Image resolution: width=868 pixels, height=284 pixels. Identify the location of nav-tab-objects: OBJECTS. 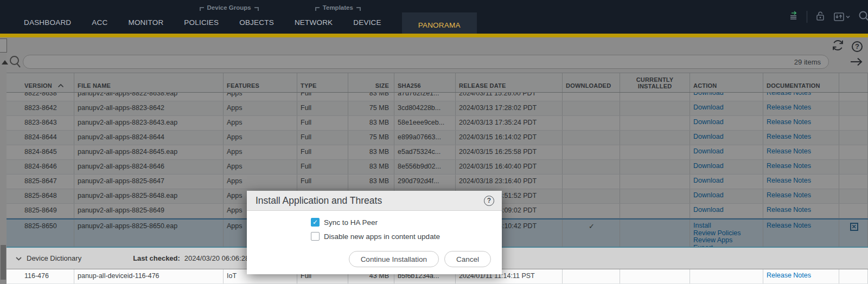
(257, 23).